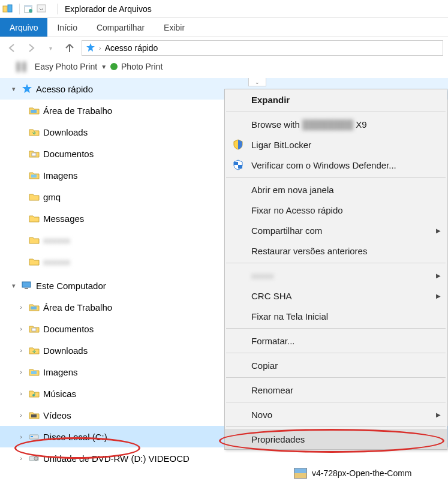  What do you see at coordinates (336, 251) in the screenshot?
I see `ctx-restore-versions: Restaurar versões anteriores` at bounding box center [336, 251].